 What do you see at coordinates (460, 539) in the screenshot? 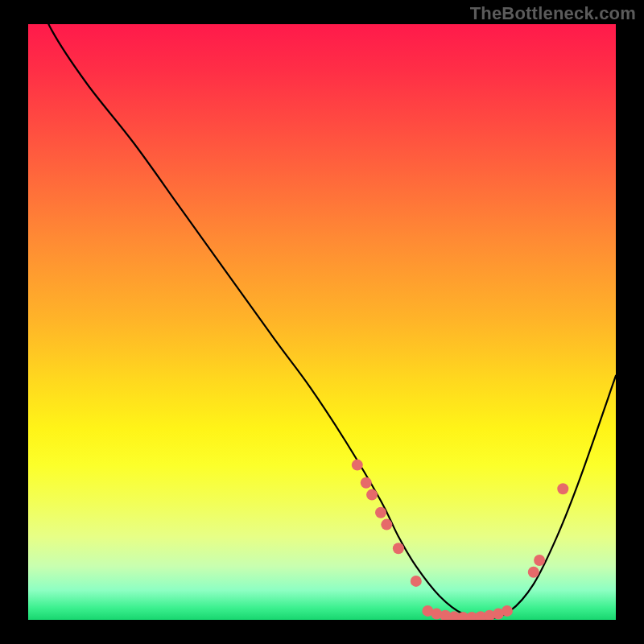
I see `curve-markers` at bounding box center [460, 539].